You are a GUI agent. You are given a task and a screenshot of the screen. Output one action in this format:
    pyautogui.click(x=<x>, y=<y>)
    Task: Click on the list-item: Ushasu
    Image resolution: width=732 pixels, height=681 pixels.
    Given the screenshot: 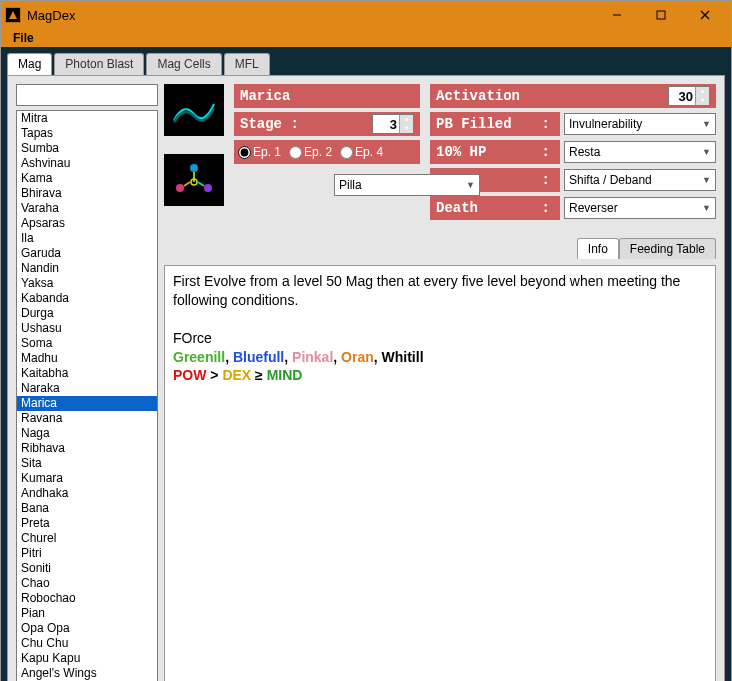 What is the action you would take?
    pyautogui.click(x=87, y=328)
    